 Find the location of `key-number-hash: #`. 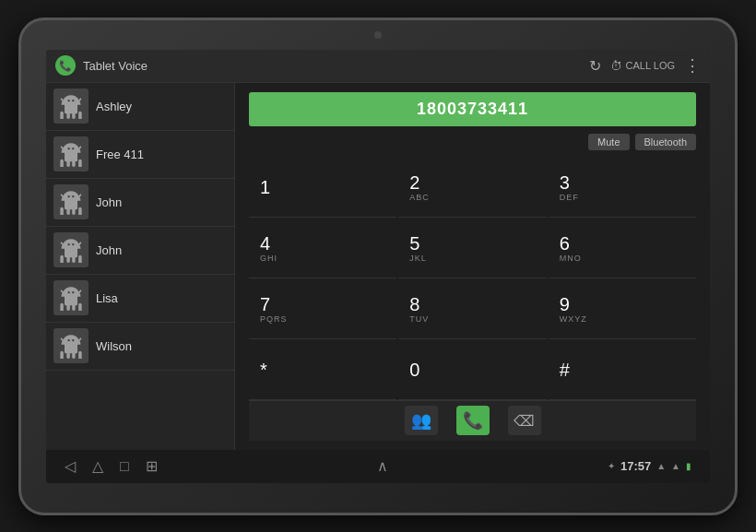

key-number-hash: # is located at coordinates (564, 370).